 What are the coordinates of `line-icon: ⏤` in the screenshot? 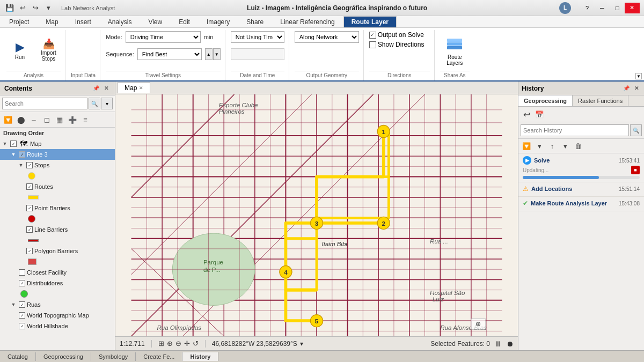 It's located at (34, 120).